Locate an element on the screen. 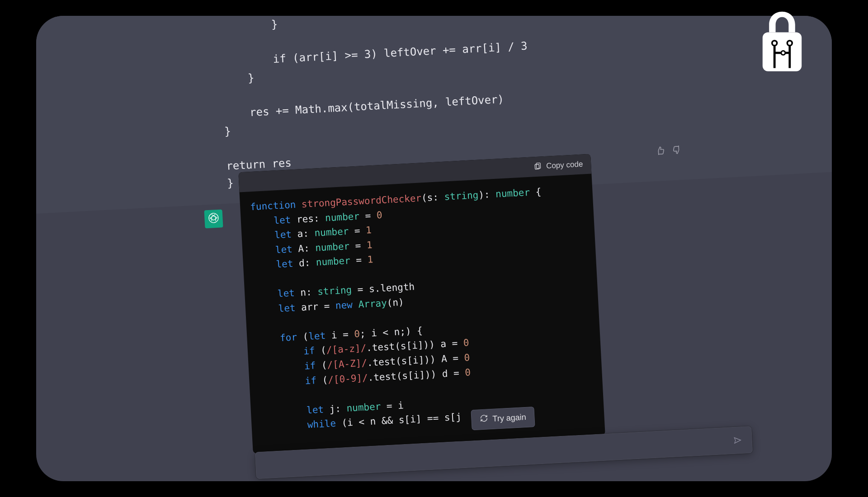  refresh-icon is located at coordinates (484, 419).